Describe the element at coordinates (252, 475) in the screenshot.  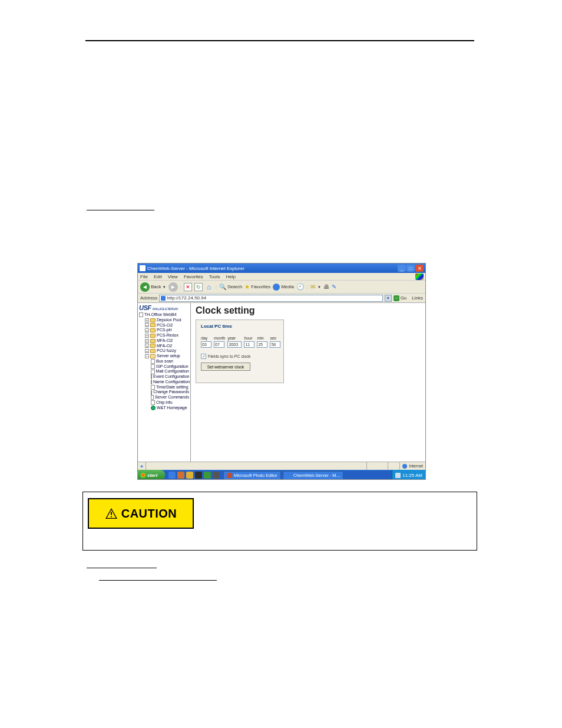
I see `task-photo-editor: Microsoft Photo Editor` at that location.